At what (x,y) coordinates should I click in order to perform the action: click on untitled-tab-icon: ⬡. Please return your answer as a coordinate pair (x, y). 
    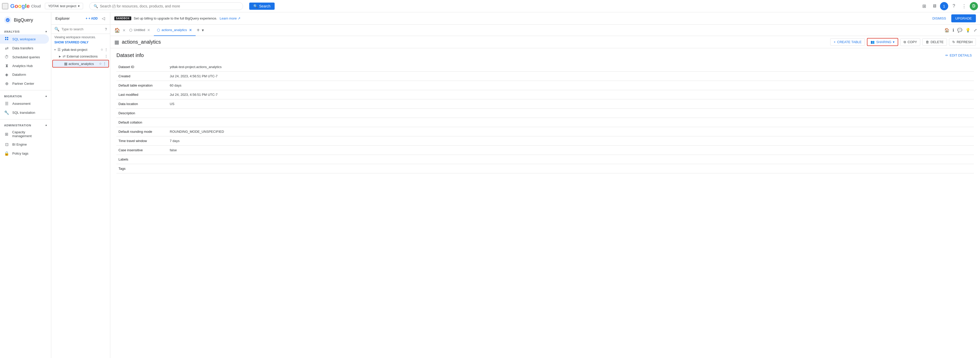
    Looking at the image, I should click on (131, 30).